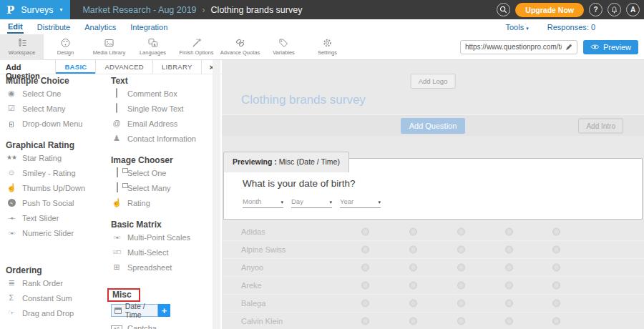 This screenshot has width=644, height=329. I want to click on matrix-question-row: Alpine Swiss, so click(433, 250).